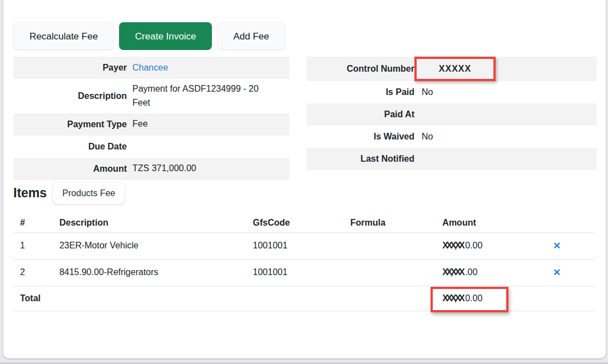 The image size is (608, 364). What do you see at coordinates (70, 124) in the screenshot?
I see `payment-type-label: Payment Type` at bounding box center [70, 124].